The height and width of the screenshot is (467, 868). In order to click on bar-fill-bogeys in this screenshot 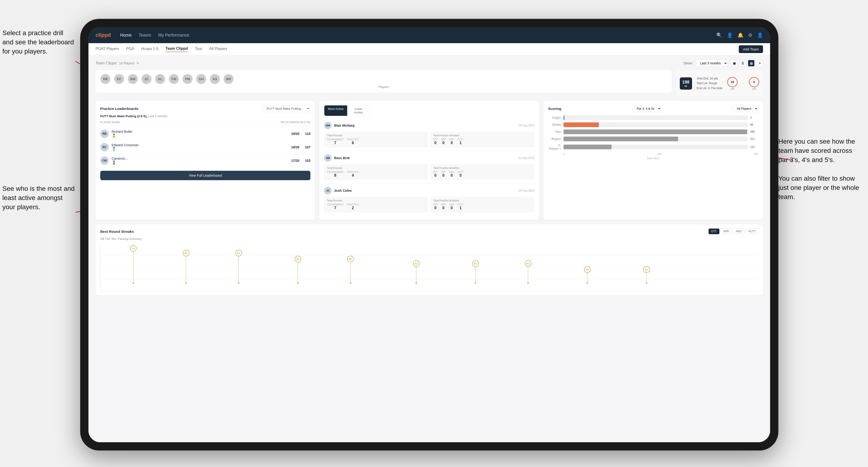, I will do `click(621, 139)`.